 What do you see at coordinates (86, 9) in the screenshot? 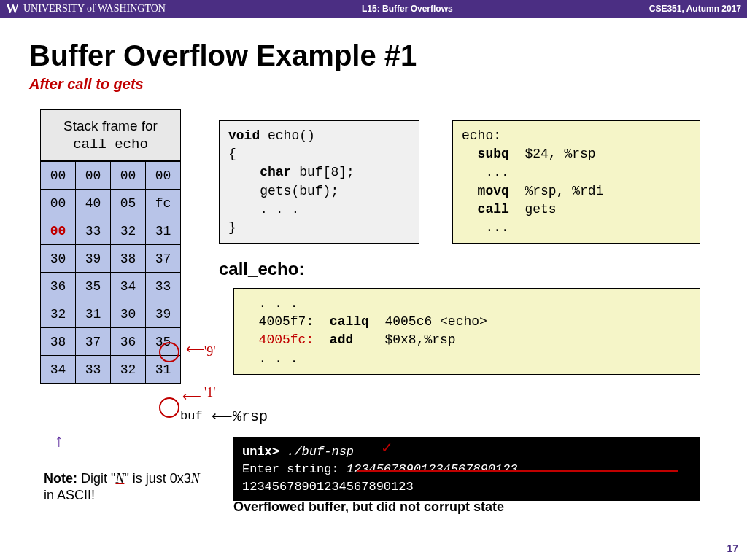
I see `uw-logo: W UNIVERSITY of WASHINGTON` at bounding box center [86, 9].